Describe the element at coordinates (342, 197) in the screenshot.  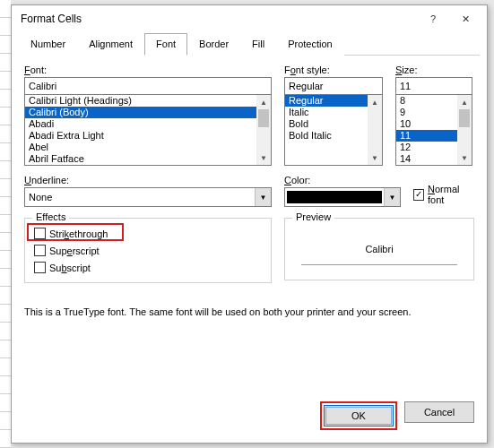
I see `color-dropdown: ▼` at that location.